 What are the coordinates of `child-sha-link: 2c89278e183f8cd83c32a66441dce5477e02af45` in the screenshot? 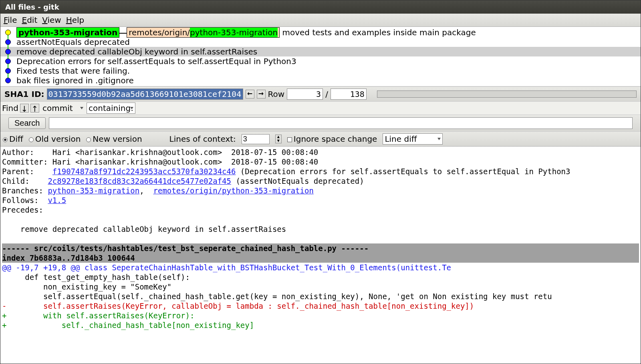 It's located at (139, 181).